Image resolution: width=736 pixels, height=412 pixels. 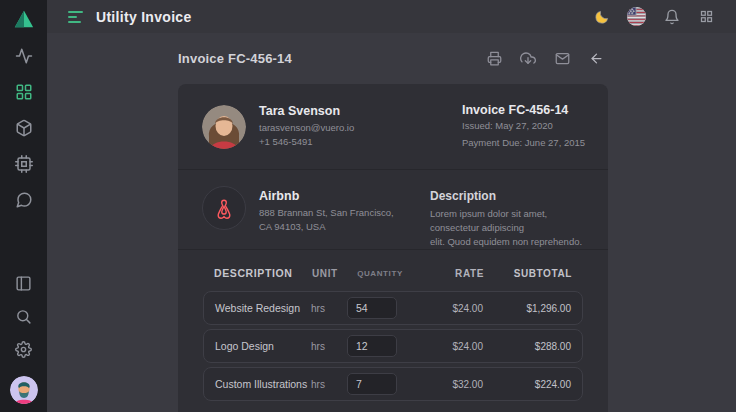 What do you see at coordinates (393, 210) in the screenshot?
I see `client-section: Airbnb 888 Brannan St, San Francisco, CA…` at bounding box center [393, 210].